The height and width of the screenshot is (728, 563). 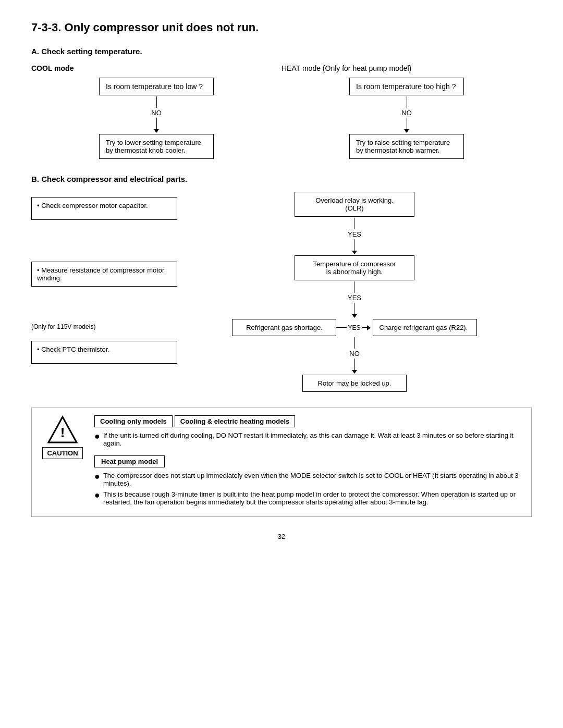 What do you see at coordinates (129, 462) in the screenshot?
I see `heat-pump-label: Heat pump model` at bounding box center [129, 462].